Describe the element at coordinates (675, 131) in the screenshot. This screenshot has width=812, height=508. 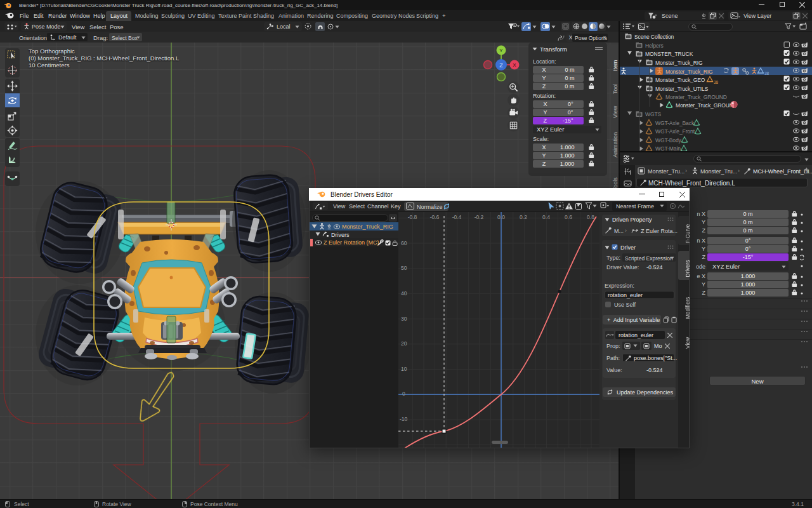
I see `svg-text: WGT-Axle_Front` at that location.